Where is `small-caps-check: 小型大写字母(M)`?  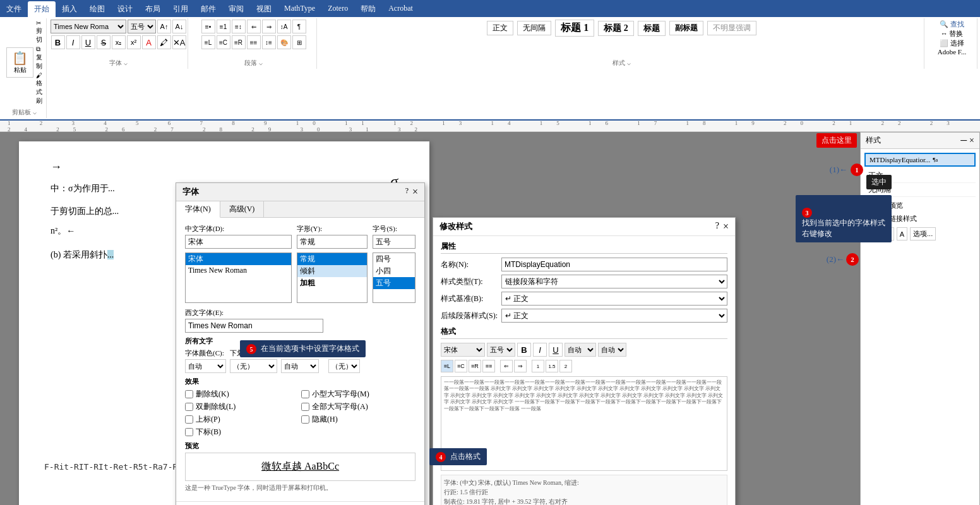 small-caps-check: 小型大写字母(M) is located at coordinates (359, 394).